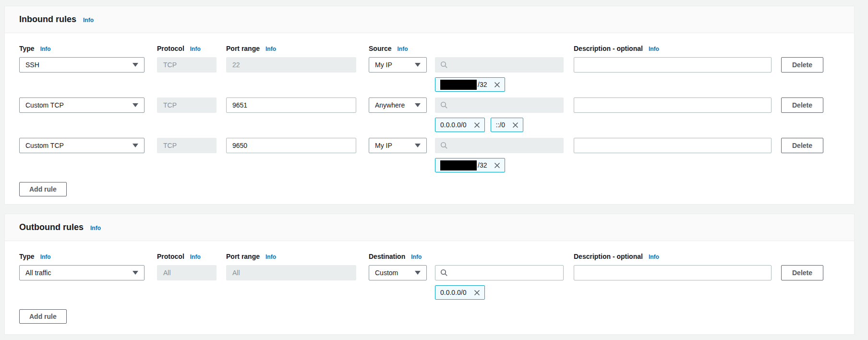 Image resolution: width=868 pixels, height=340 pixels. What do you see at coordinates (429, 74) in the screenshot?
I see `rule-row: SSH TCP 22 My IP Delete /32` at bounding box center [429, 74].